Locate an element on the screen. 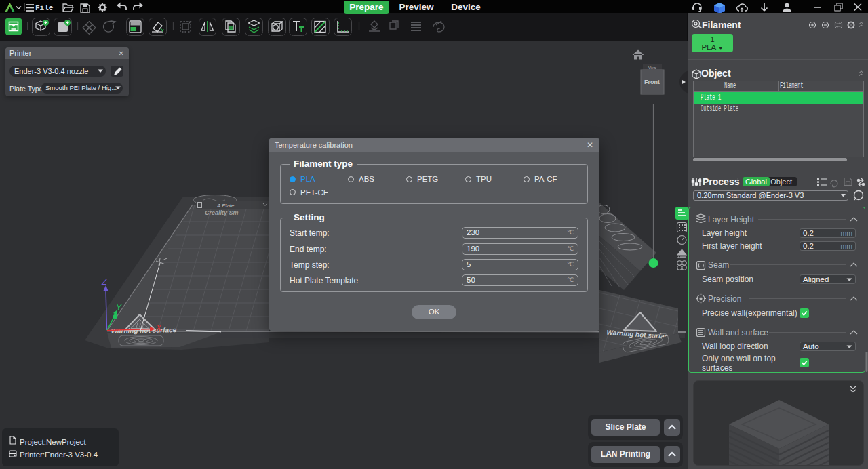 This screenshot has height=469, width=868. svg-text: X is located at coordinates (159, 328).